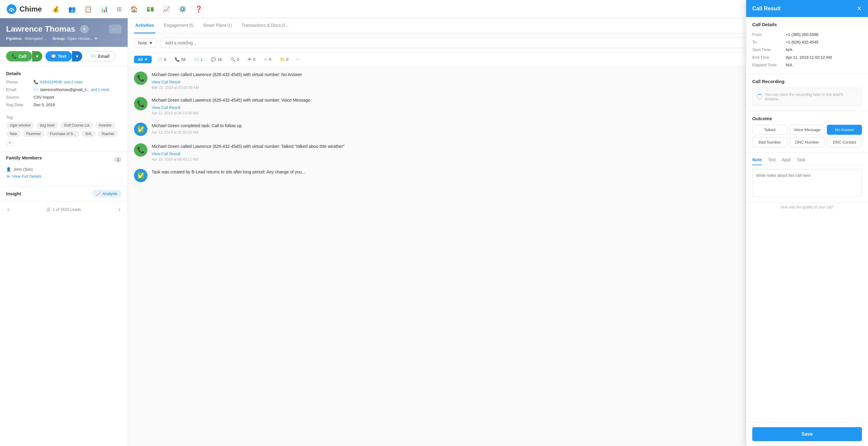 The height and width of the screenshot is (446, 868). Describe the element at coordinates (104, 9) in the screenshot. I see `chart-nav-icon: 📊` at that location.